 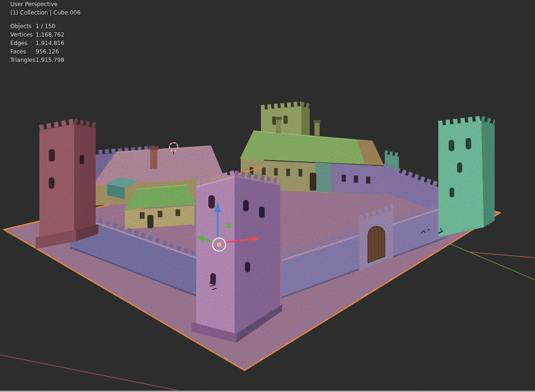 What do you see at coordinates (50, 60) in the screenshot?
I see `stat-value: 1,915,798` at bounding box center [50, 60].